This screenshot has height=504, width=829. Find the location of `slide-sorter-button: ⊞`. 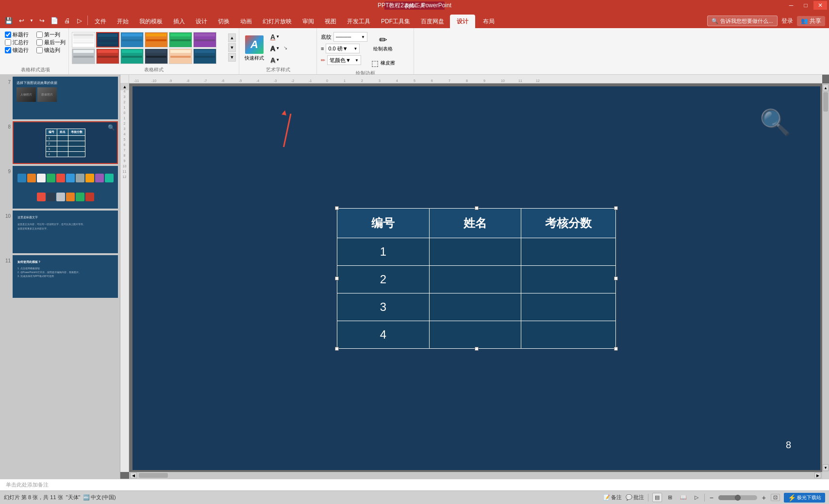

slide-sorter-button: ⊞ is located at coordinates (670, 498).